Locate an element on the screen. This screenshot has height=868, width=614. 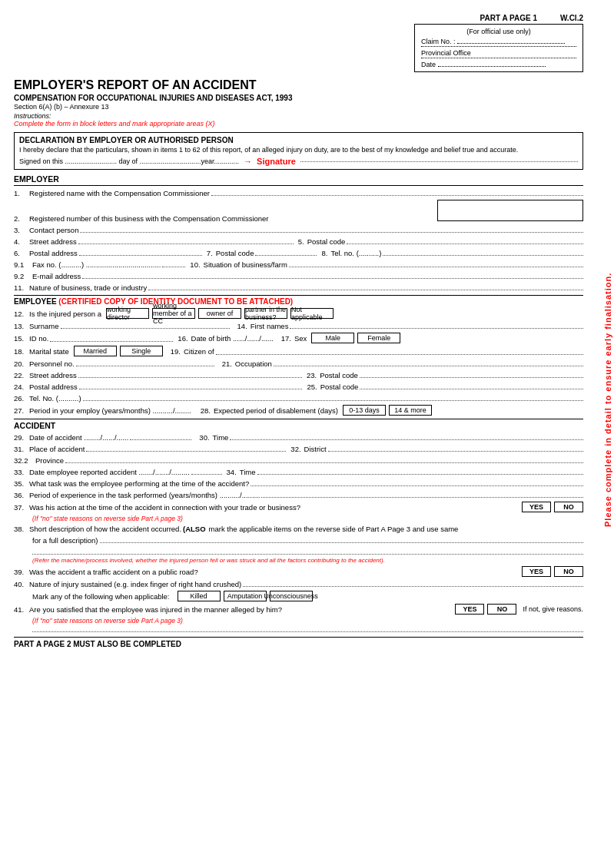
claim-line: Claim No. : is located at coordinates (499, 42).